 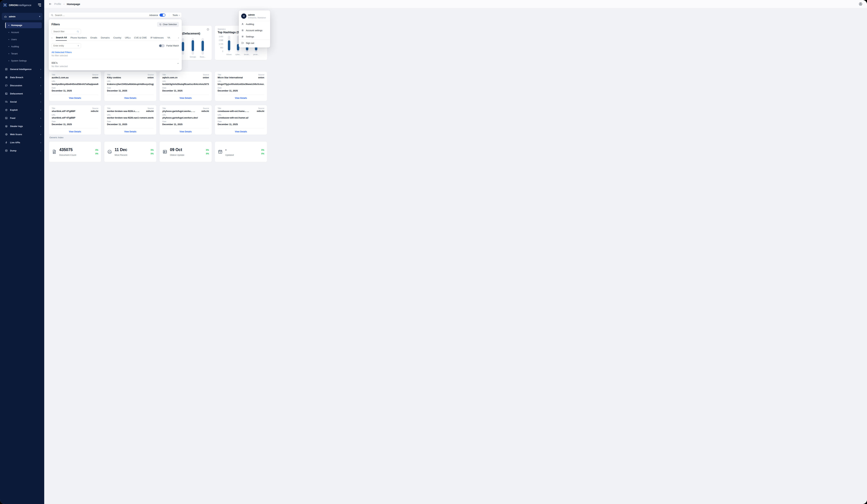 What do you see at coordinates (22, 118) in the screenshot?
I see `sidebar-item-feed: Feed›` at bounding box center [22, 118].